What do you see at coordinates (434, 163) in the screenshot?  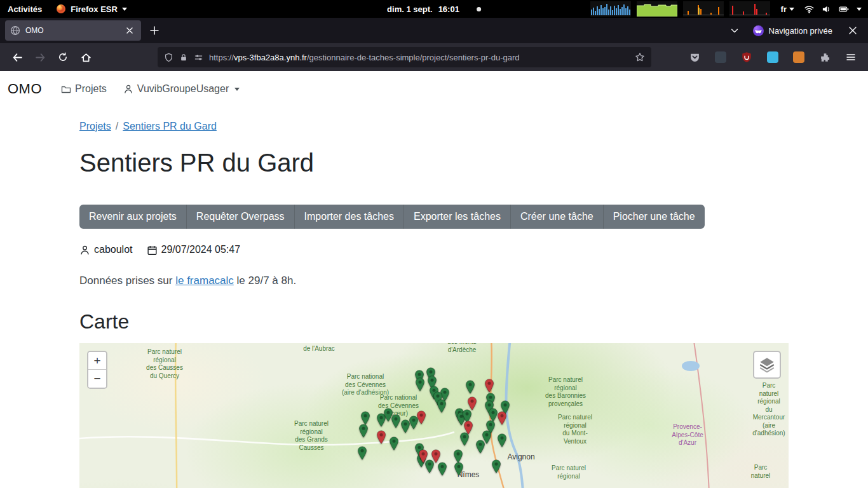 I see `page-title: Sentiers PR du Gard` at bounding box center [434, 163].